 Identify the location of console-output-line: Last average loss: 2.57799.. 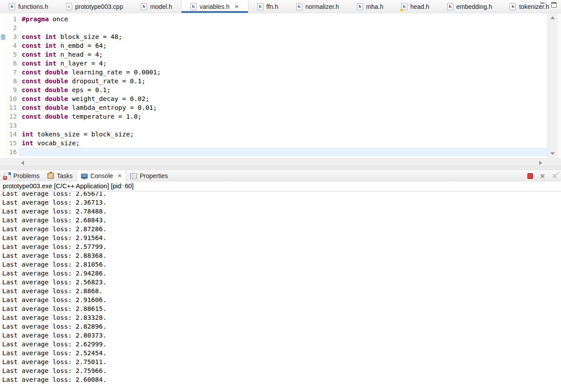
(282, 247).